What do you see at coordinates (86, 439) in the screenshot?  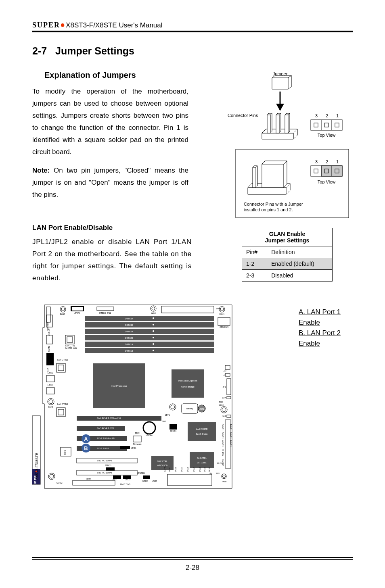 I see `svg-text: A` at bounding box center [86, 439].